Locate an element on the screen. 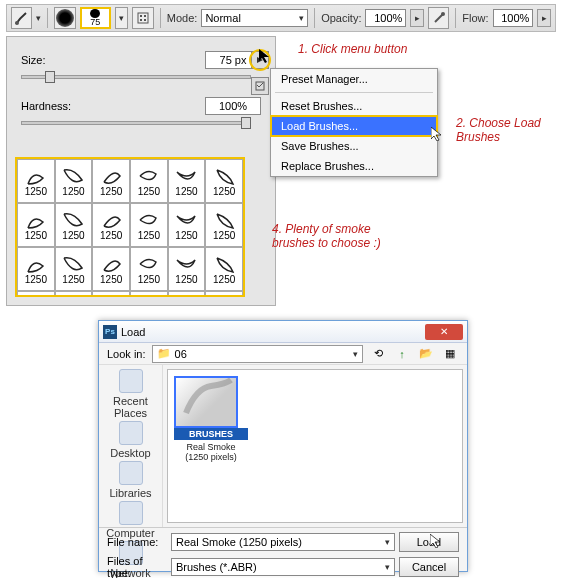  lookin-label: Look in: is located at coordinates (126, 354).